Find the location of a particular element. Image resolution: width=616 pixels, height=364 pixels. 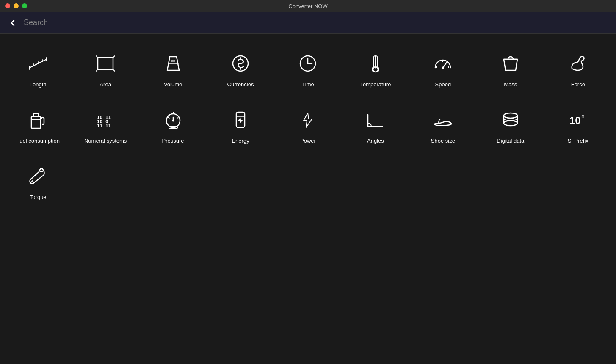

category-si-prefix: 10 n SI Prefix is located at coordinates (578, 124).